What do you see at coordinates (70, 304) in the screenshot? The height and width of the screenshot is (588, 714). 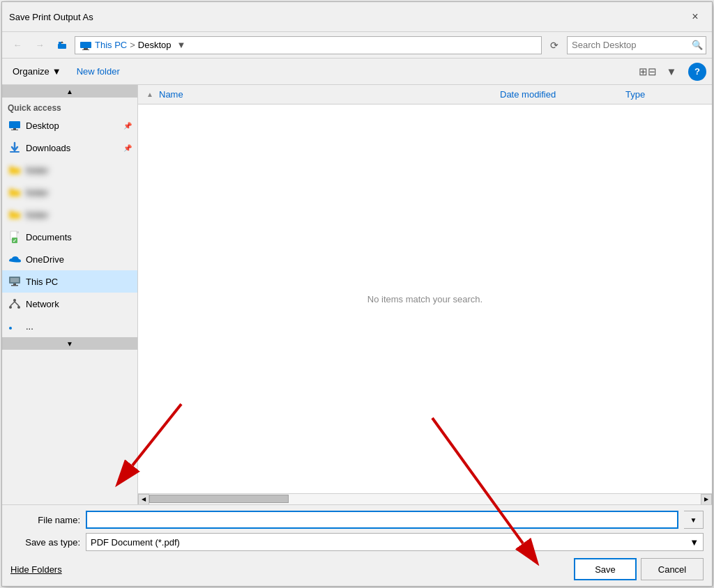 I see `sidebar-item-network: Network` at bounding box center [70, 304].